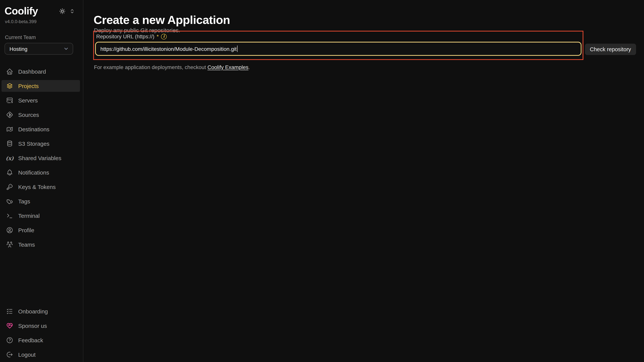 The height and width of the screenshot is (362, 644). What do you see at coordinates (41, 230) in the screenshot?
I see `sidebar-item-profile: Profile` at bounding box center [41, 230].